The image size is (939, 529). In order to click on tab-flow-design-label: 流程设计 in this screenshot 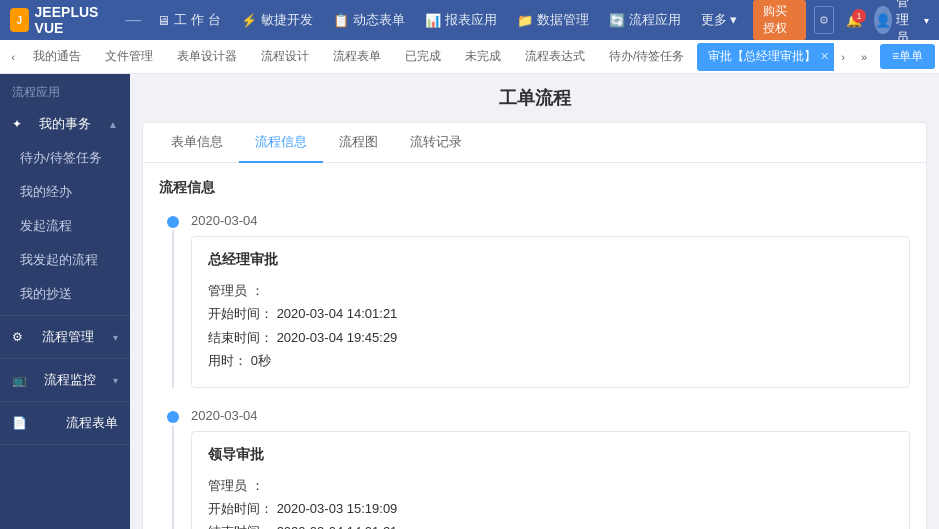, I will do `click(285, 56)`.